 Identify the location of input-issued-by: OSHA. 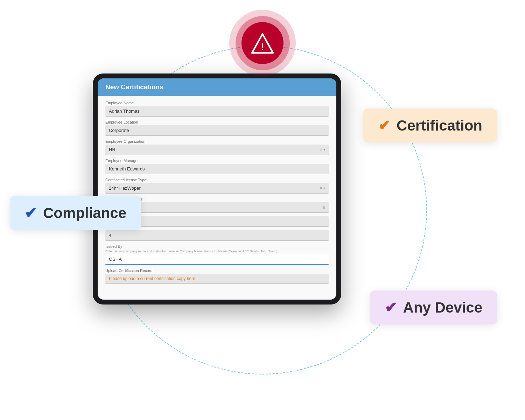
(217, 260).